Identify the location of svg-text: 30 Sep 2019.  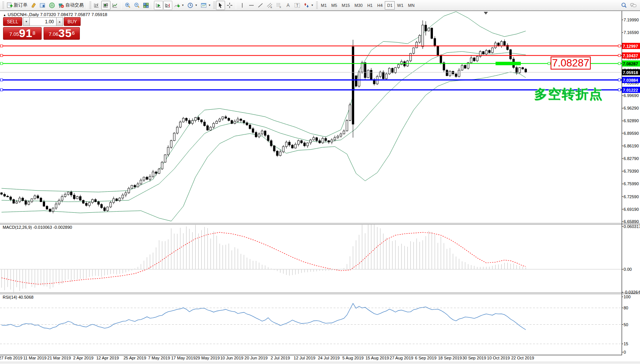
(474, 358).